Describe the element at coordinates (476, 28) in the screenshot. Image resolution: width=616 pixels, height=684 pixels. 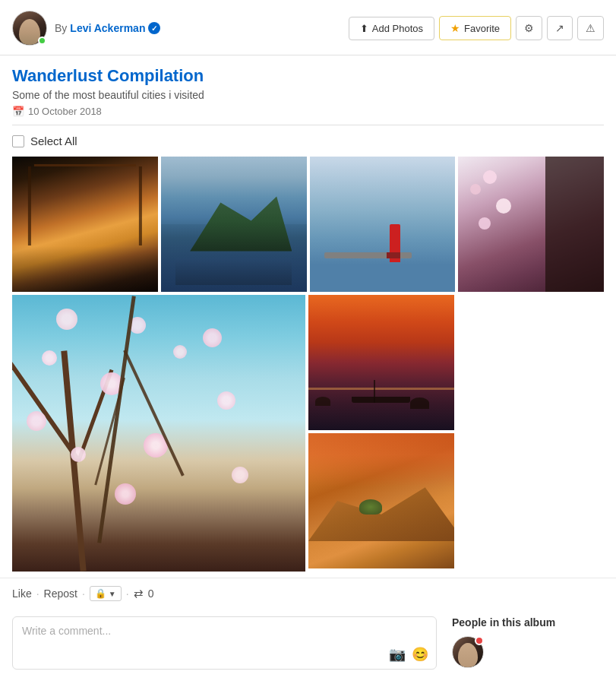
I see `header-actions: ⬆ Add Photos ★ Favorite ⚙ ↗ ⚠` at that location.